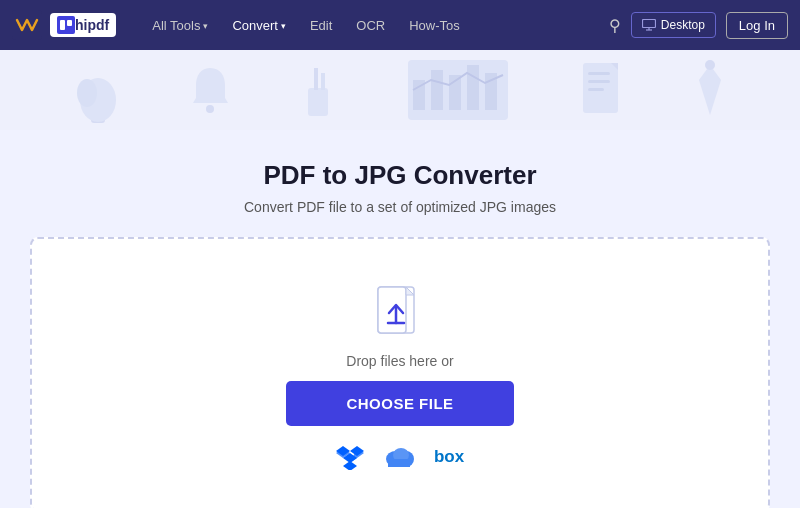 This screenshot has width=800, height=508. I want to click on nav-links: All Tools ▾ Convert ▾ Edit OCR How-Tos, so click(376, 26).